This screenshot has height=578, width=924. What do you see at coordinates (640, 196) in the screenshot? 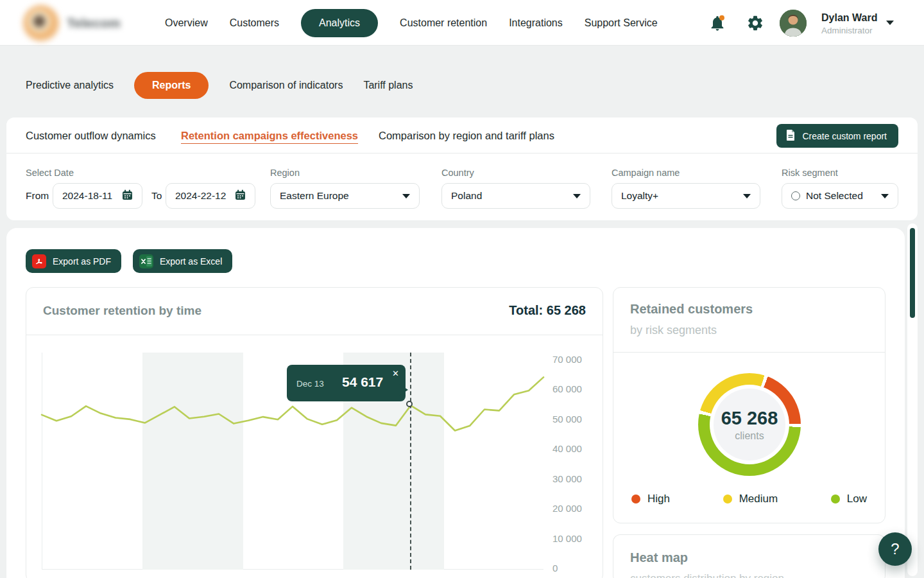
I see `campaign-value: Loyalty+` at bounding box center [640, 196].